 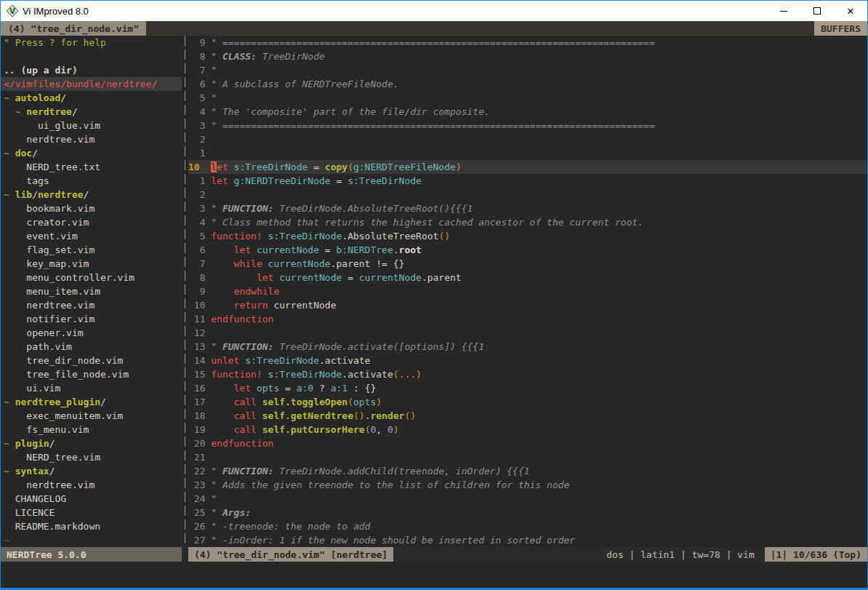 I want to click on code-line: 10 let s:TreeDirNode = copy(g:NERDTreeFi…, so click(x=528, y=167).